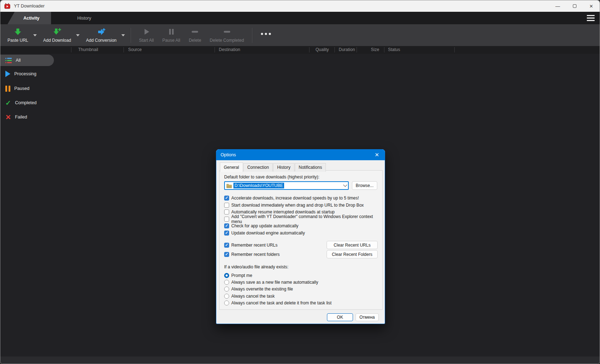 The height and width of the screenshot is (364, 600). I want to click on clear-recent-folders-button: Clear Recent Folders, so click(352, 254).